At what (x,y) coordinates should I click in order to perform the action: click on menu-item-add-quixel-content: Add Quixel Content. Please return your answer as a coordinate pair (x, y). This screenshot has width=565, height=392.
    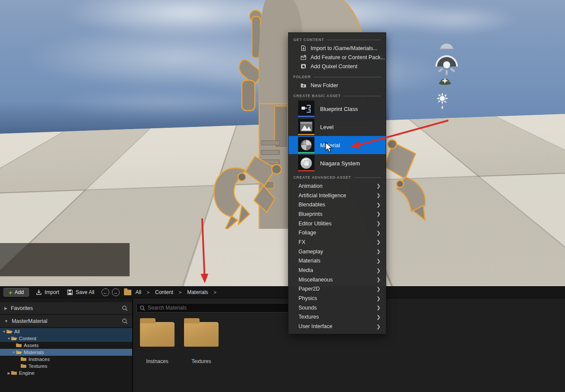
    Looking at the image, I should click on (337, 66).